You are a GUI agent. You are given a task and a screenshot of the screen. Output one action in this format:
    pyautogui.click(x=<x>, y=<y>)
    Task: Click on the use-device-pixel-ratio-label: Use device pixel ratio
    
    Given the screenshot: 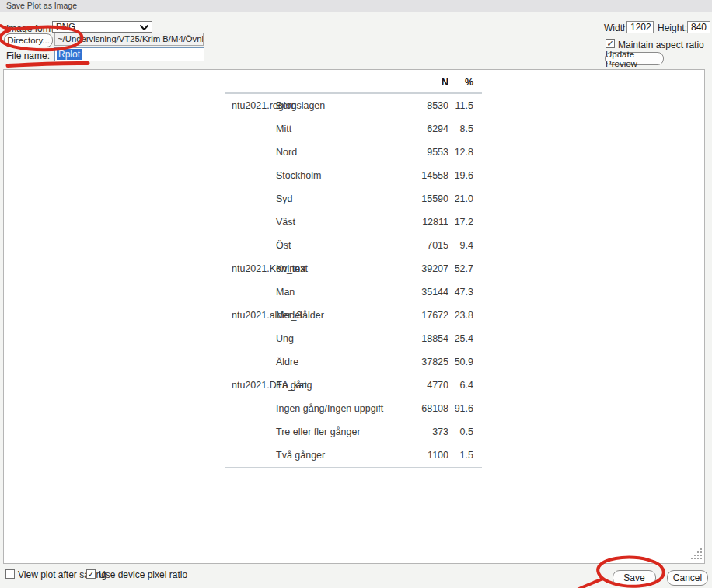 What is the action you would take?
    pyautogui.click(x=143, y=575)
    